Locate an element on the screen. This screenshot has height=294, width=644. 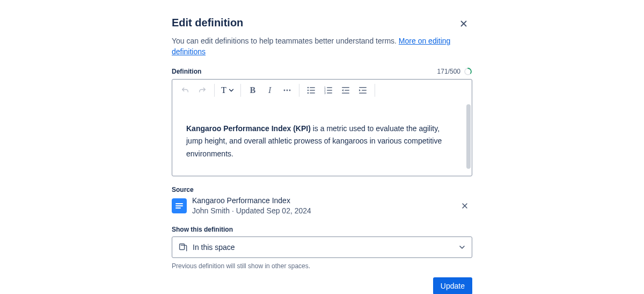
source-label: Source is located at coordinates (322, 190).